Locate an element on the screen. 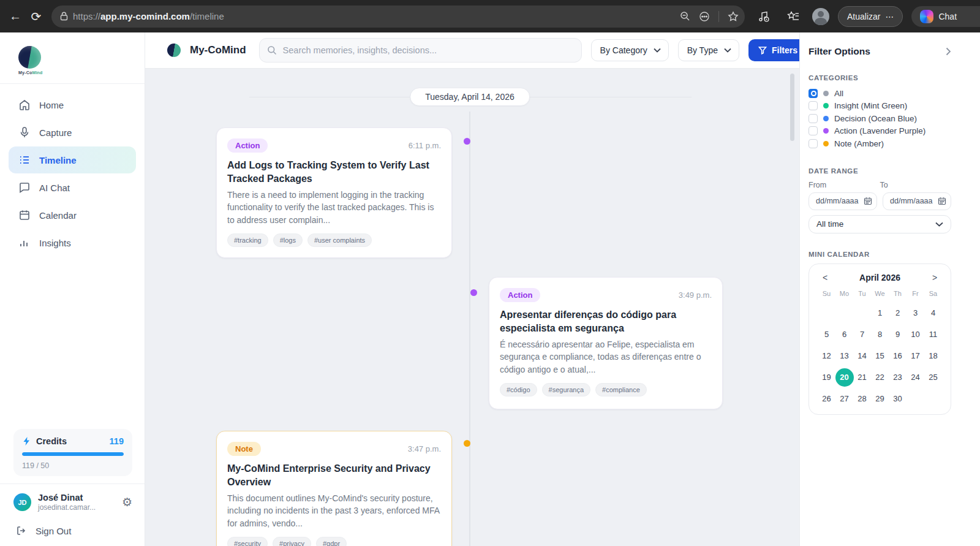  calendar-day: 15 is located at coordinates (880, 356).